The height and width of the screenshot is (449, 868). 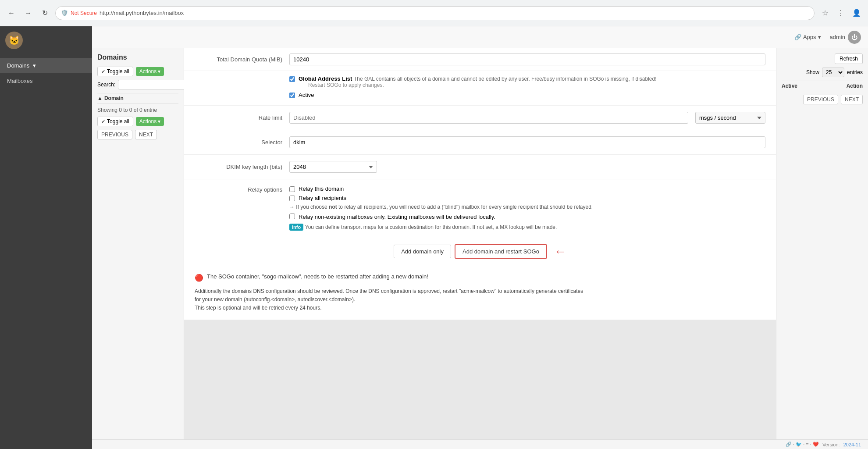 I want to click on version-bar: 🔗 · 🐦 · = · ❤️ Version: 2024-11, so click(x=480, y=444).